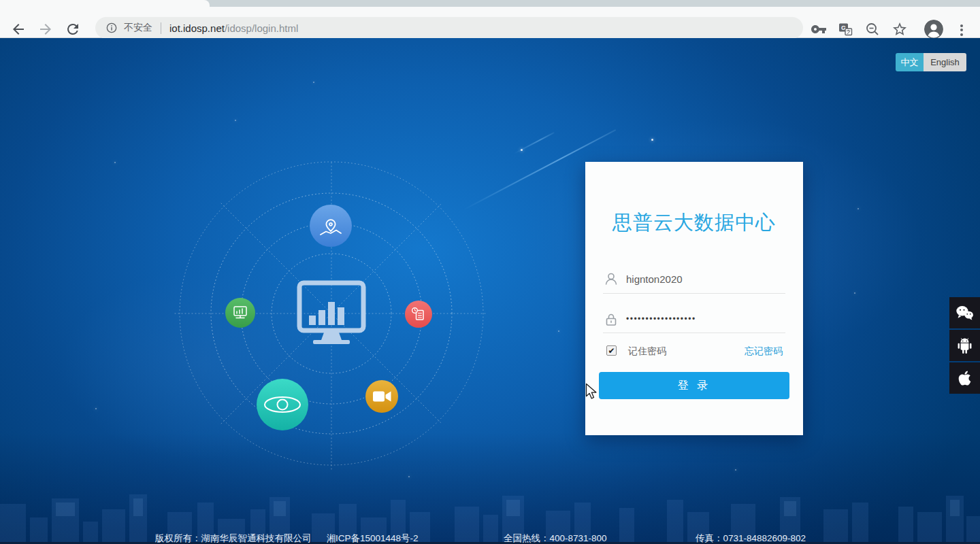 The height and width of the screenshot is (544, 980). Describe the element at coordinates (534, 143) in the screenshot. I see `light-beam` at that location.